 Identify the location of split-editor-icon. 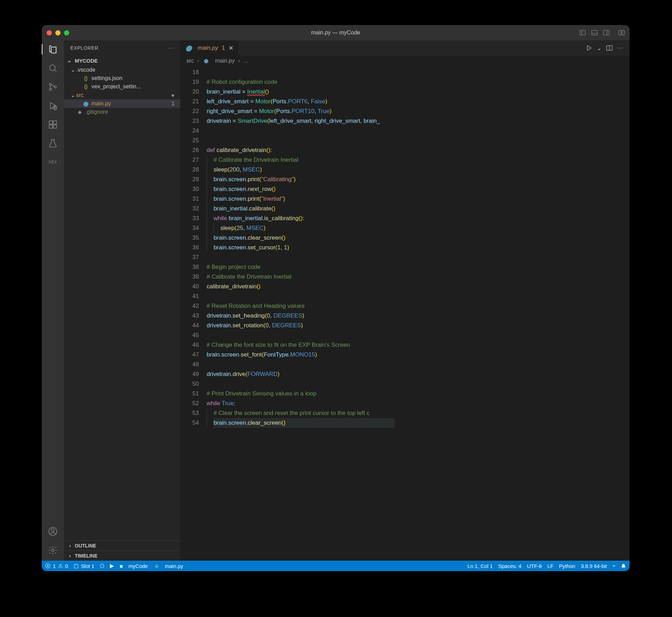
(609, 48).